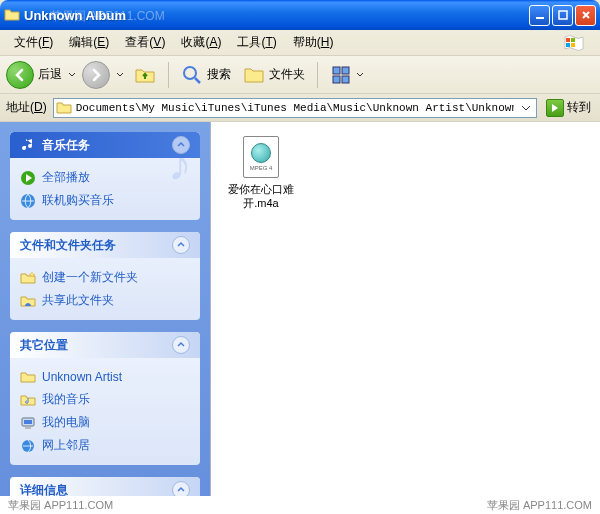 The image size is (600, 514). What do you see at coordinates (314, 42) in the screenshot?
I see `menu-help: 帮助(H)` at bounding box center [314, 42].